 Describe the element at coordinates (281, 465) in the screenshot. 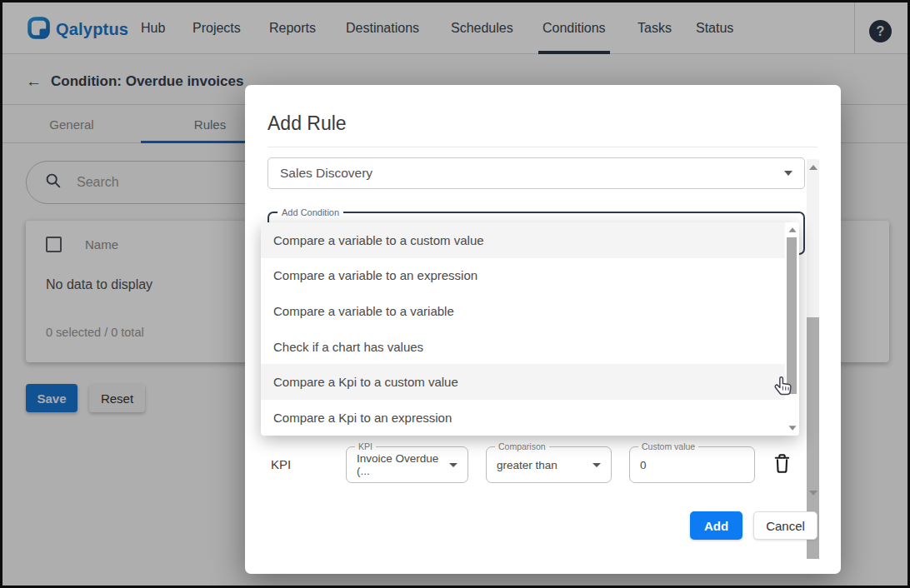

I see `kpi-row-label: KPI` at that location.